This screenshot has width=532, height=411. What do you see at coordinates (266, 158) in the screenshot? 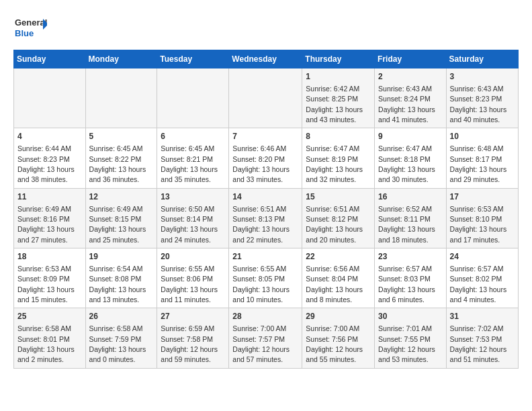
I see `day-cell: 7Sunrise: 6:46 AM Sunset: 8:20 PM Daylig…` at bounding box center [266, 158].